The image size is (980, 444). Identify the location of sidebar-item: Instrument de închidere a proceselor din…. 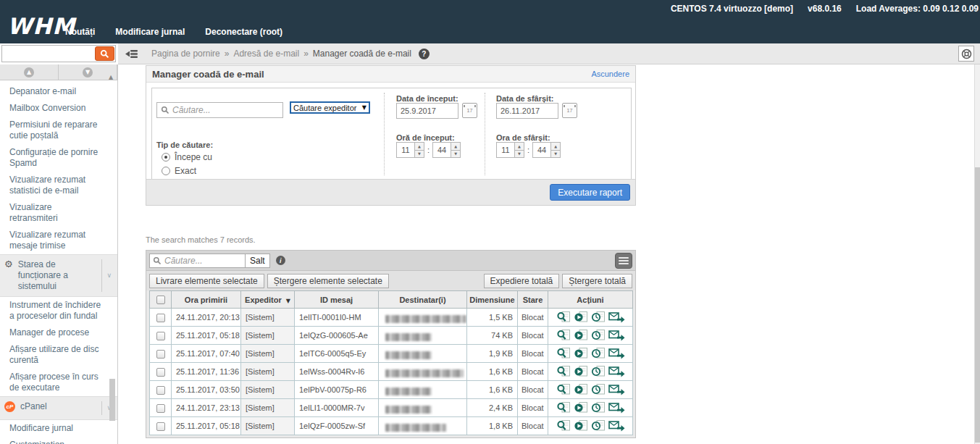
(59, 311).